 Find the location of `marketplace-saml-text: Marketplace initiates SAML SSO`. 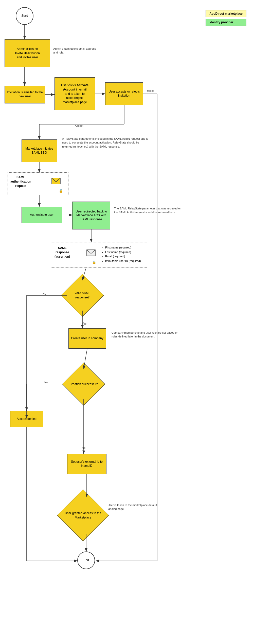

marketplace-saml-text: Marketplace initiates SAML SSO is located at coordinates (39, 151).